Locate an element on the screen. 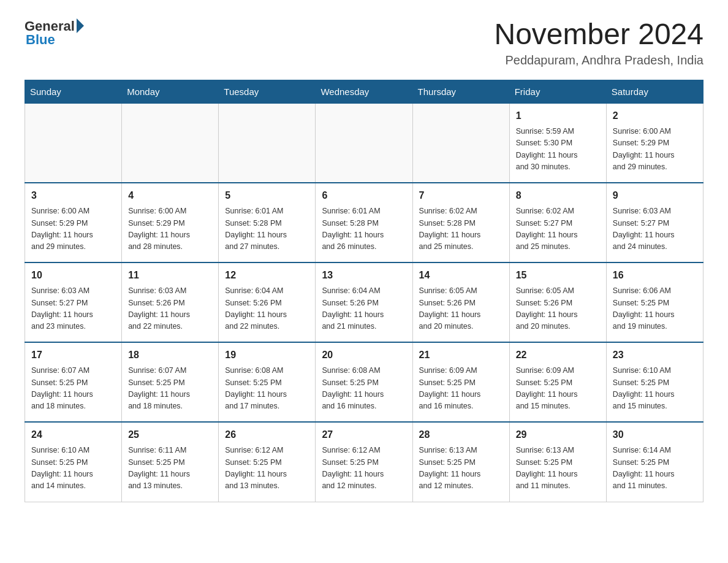 The width and height of the screenshot is (728, 563). day-number: 7 is located at coordinates (461, 196).